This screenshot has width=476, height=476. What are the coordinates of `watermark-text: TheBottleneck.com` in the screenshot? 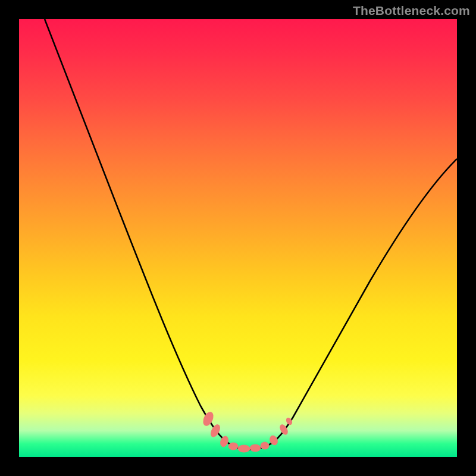 It's located at (412, 11).